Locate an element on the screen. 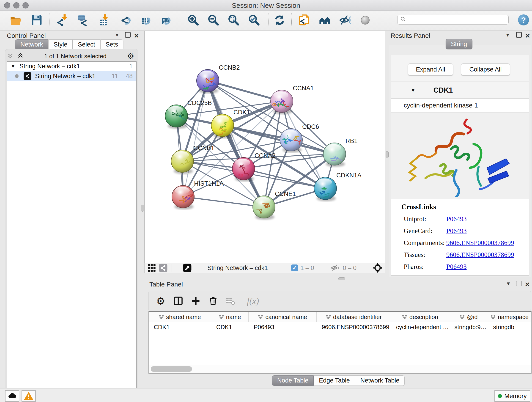 This screenshot has height=402, width=532. cell-description: cyclin-dependent … is located at coordinates (420, 327).